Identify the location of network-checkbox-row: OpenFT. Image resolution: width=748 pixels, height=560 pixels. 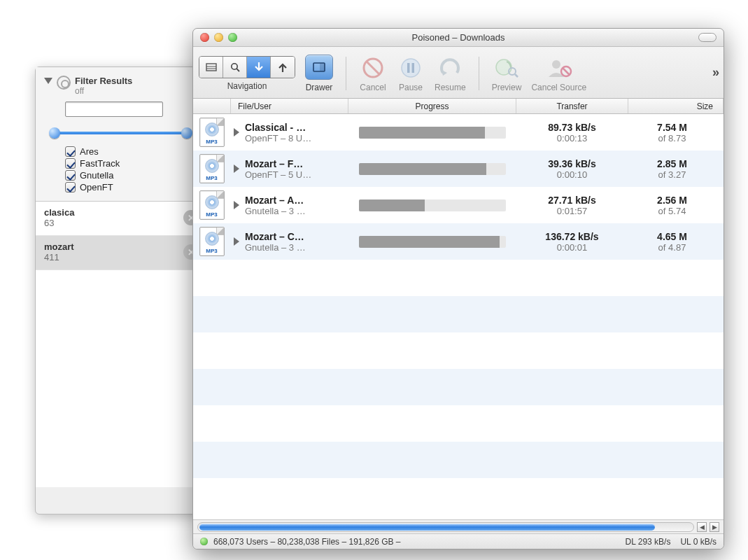
(132, 188).